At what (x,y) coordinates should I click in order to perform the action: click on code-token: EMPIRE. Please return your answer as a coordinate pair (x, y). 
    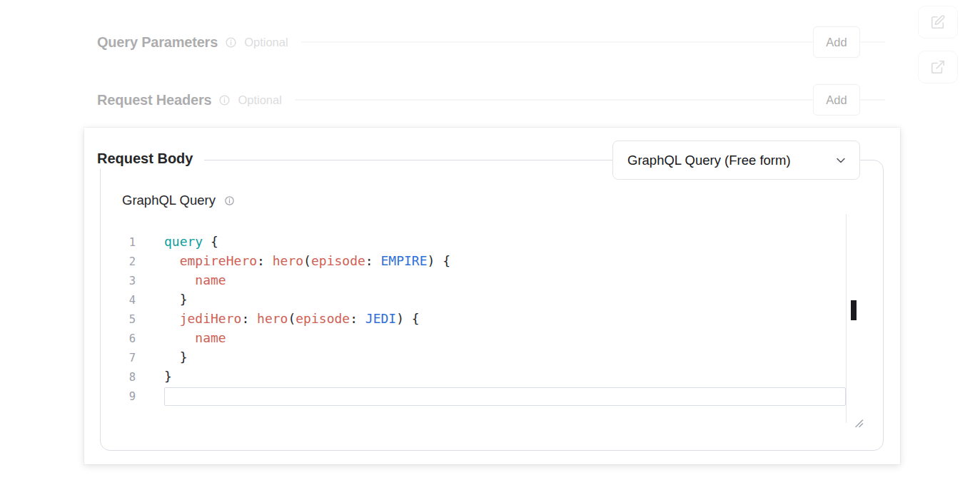
    Looking at the image, I should click on (404, 261).